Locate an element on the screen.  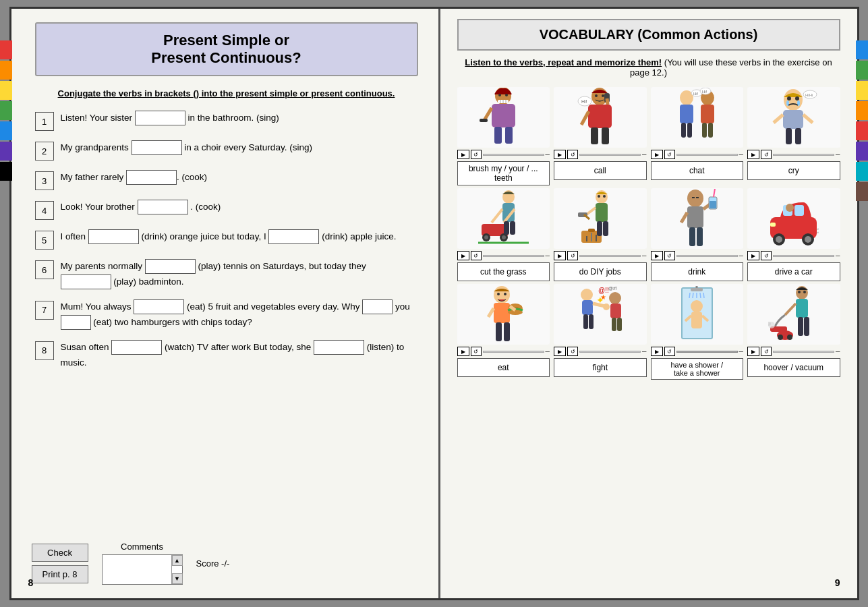
replay-button-chat: ↺ is located at coordinates (670, 154).